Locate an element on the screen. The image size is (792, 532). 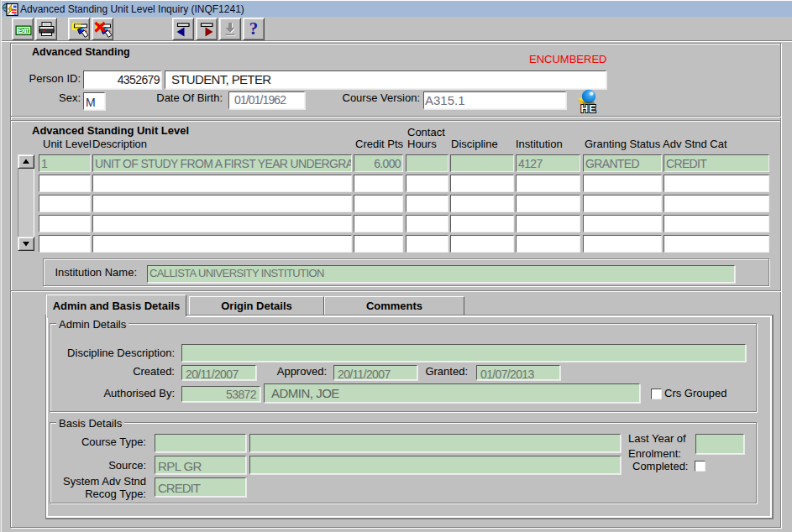
svg-text: HE is located at coordinates (589, 109).